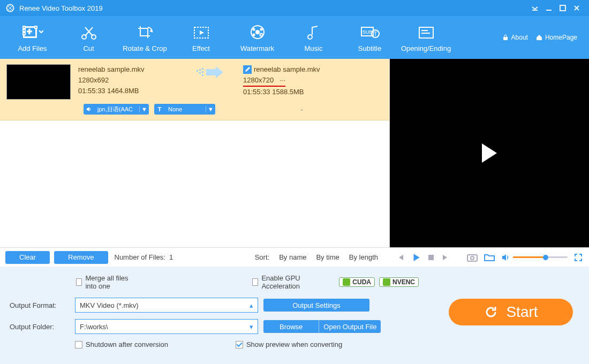  What do you see at coordinates (40, 305) in the screenshot?
I see `output-format-label: Output Format:` at bounding box center [40, 305].